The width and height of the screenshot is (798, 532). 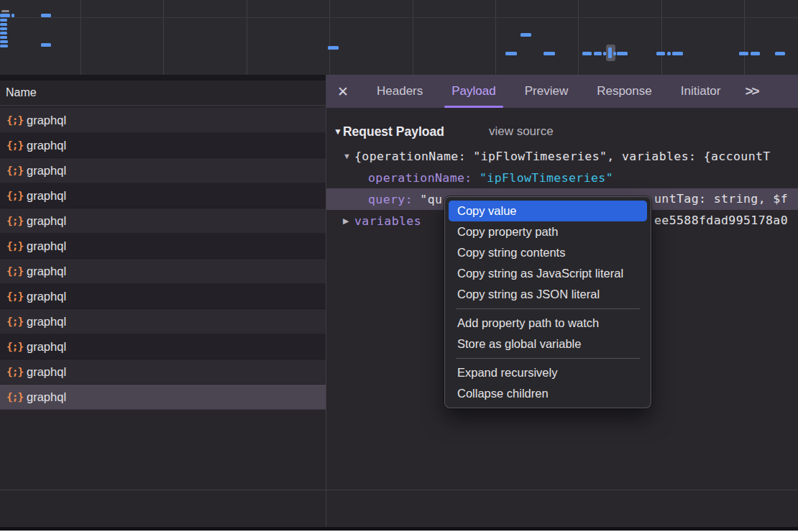 What do you see at coordinates (562, 157) in the screenshot?
I see `root-object-preview: {operationName: "ipFlowTimeseries", vari…` at bounding box center [562, 157].